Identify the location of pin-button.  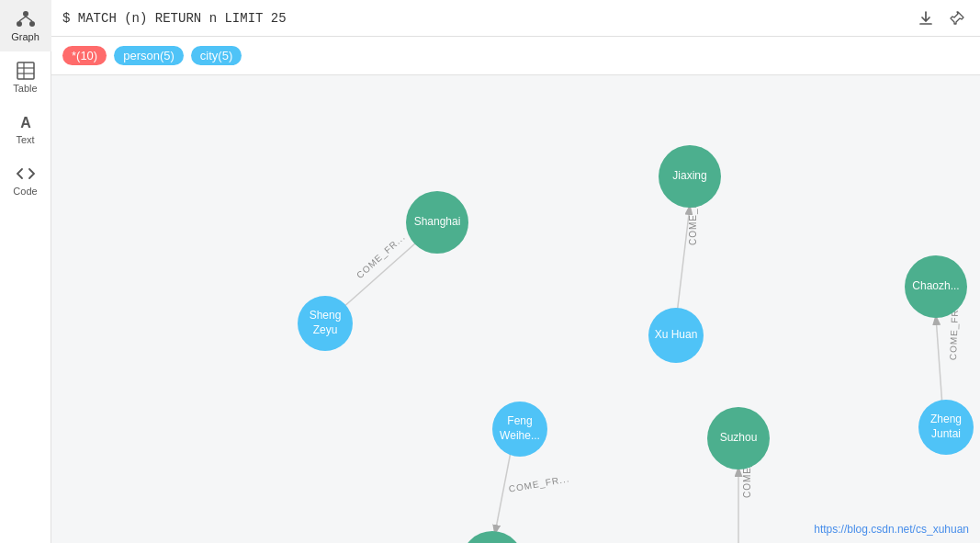
(957, 18).